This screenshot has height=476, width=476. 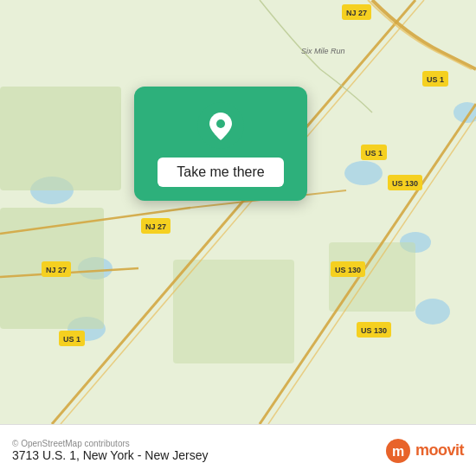 What do you see at coordinates (110, 443) in the screenshot?
I see `map-attribution: © OpenStreetMap contributors` at bounding box center [110, 443].